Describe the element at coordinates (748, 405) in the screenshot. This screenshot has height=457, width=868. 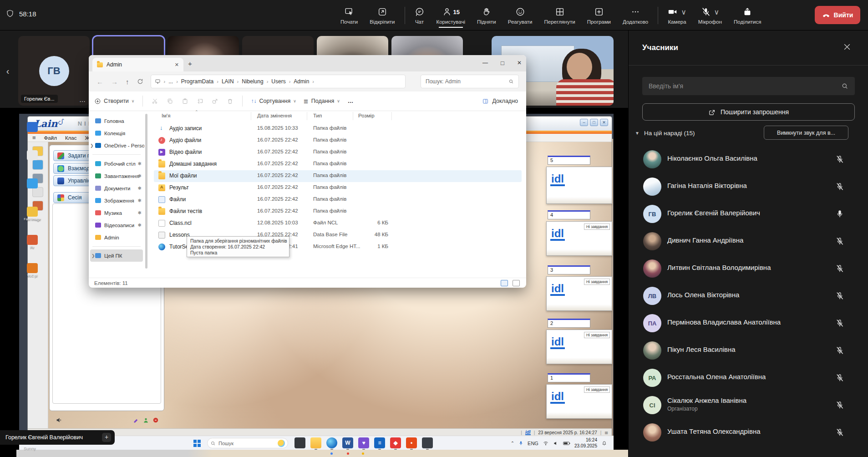
I see `participant-row: СІСікалюк Анжела ІванівнаОрганізатор` at that location.